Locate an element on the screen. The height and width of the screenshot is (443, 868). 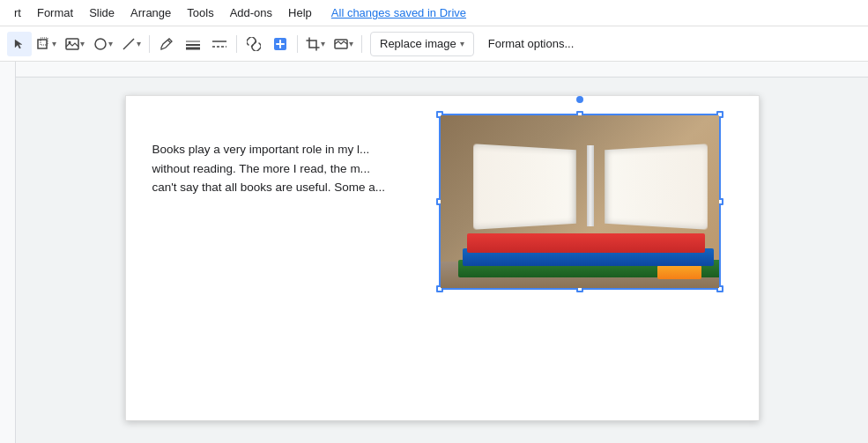
menu-bar: rt Format Slide Arrange Tools Add-ons He… is located at coordinates (434, 13).